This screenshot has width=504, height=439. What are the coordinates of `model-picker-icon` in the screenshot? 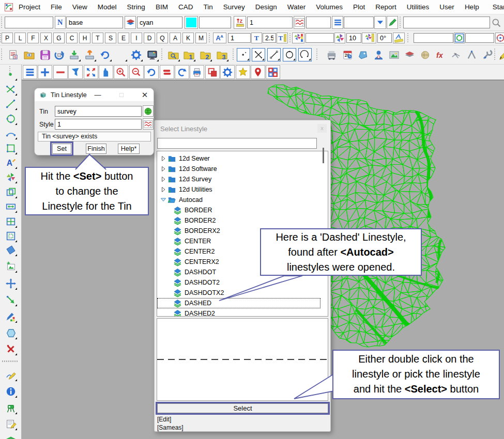 It's located at (130, 23).